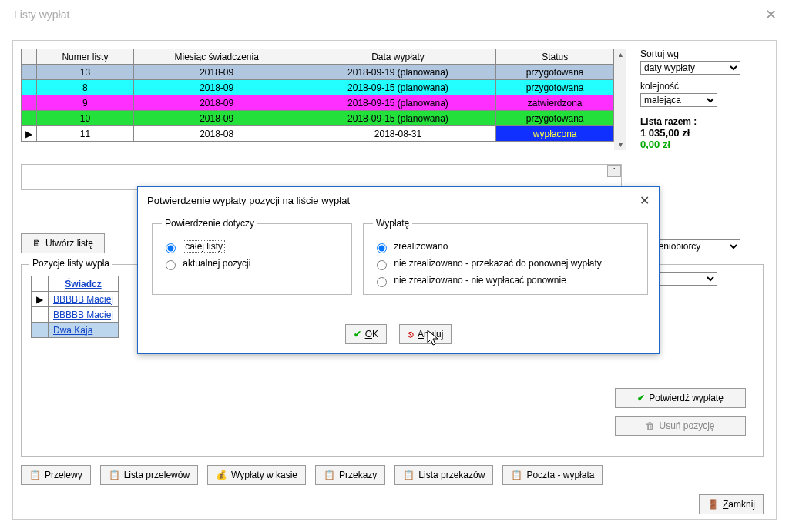 The image size is (789, 532). I want to click on przekazy-button: 📋 Przekazy, so click(350, 475).